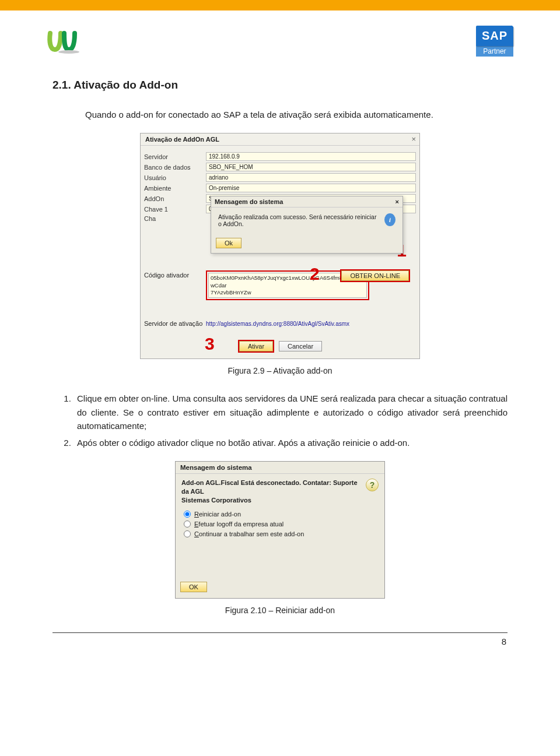 This screenshot has width=560, height=756. Describe the element at coordinates (280, 492) in the screenshot. I see `restart-dialog-message: Add-on AGL.Fiscal Está desconectado. Con…` at that location.